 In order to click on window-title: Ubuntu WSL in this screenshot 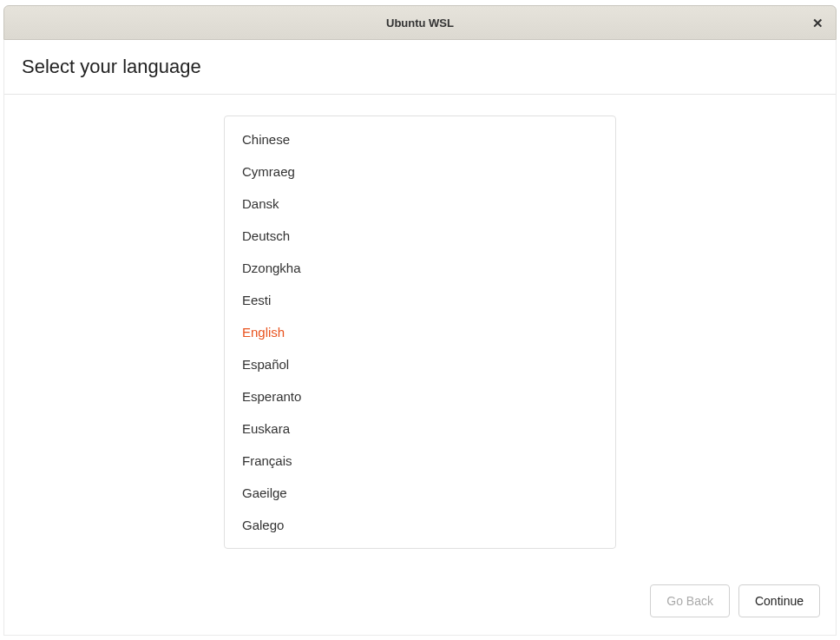, I will do `click(420, 23)`.